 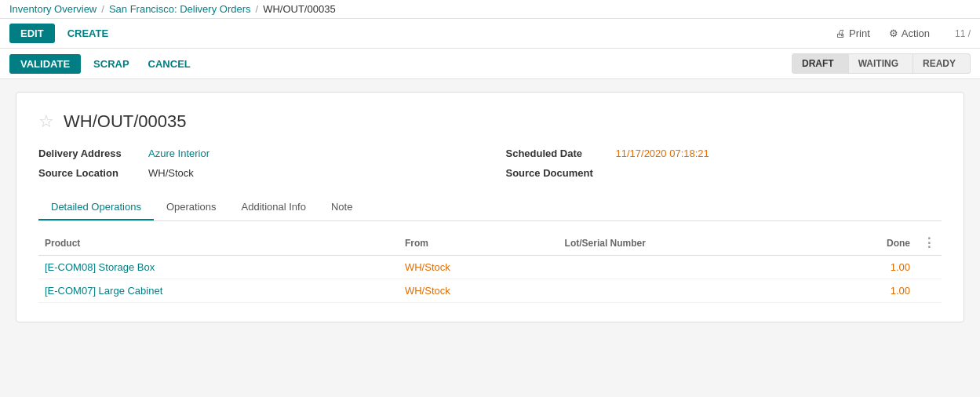 What do you see at coordinates (89, 173) in the screenshot?
I see `source-location-label: Source Location` at bounding box center [89, 173].